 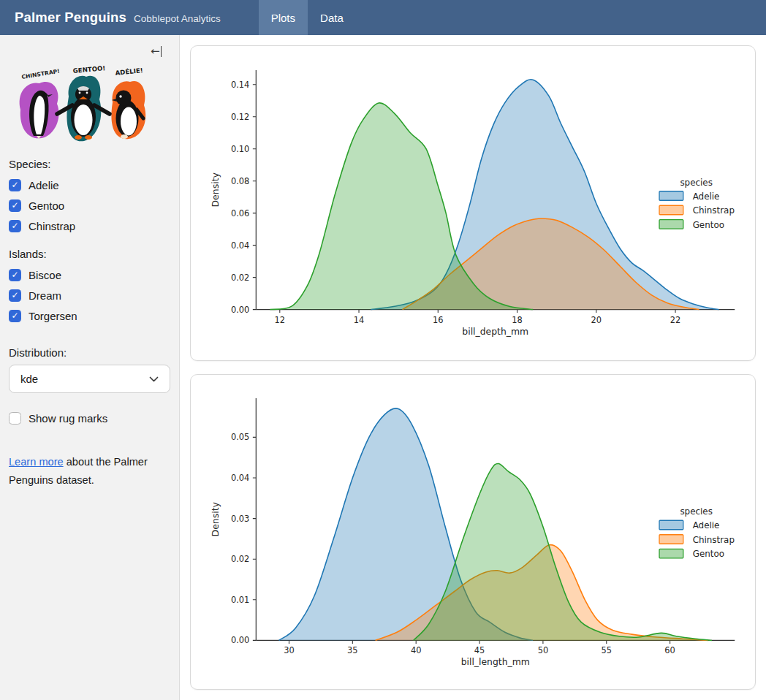 I want to click on tab-plots: Plots, so click(x=284, y=18).